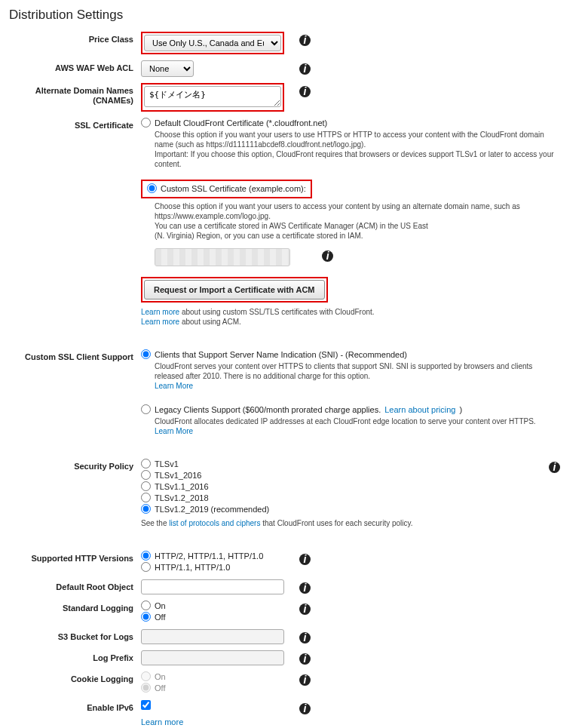 Image resolution: width=588 pixels, height=728 pixels. What do you see at coordinates (268, 410) in the screenshot?
I see `legacy-label-a: Legacy Clients Support ($600/month prora…` at bounding box center [268, 410].